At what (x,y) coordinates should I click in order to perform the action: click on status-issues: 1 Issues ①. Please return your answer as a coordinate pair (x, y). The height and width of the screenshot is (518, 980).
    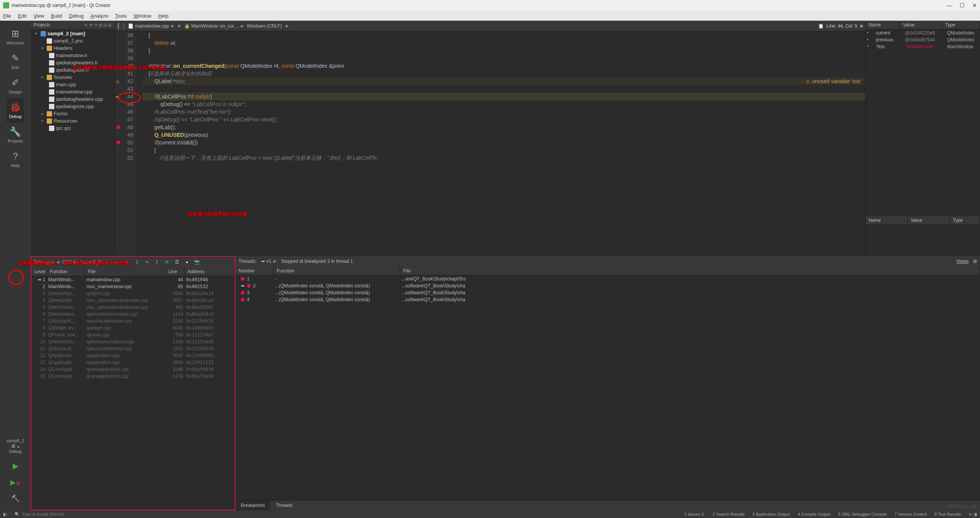
    Looking at the image, I should click on (694, 514).